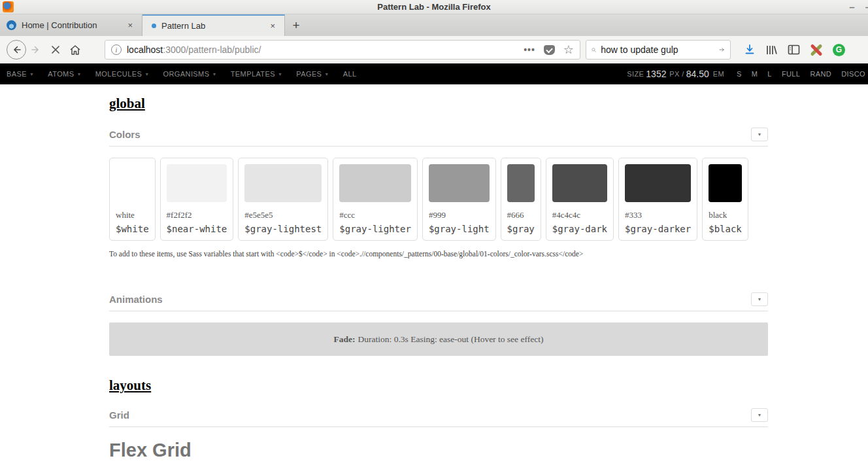 Image resolution: width=868 pixels, height=469 pixels. I want to click on color-swatch-var: $gray, so click(521, 229).